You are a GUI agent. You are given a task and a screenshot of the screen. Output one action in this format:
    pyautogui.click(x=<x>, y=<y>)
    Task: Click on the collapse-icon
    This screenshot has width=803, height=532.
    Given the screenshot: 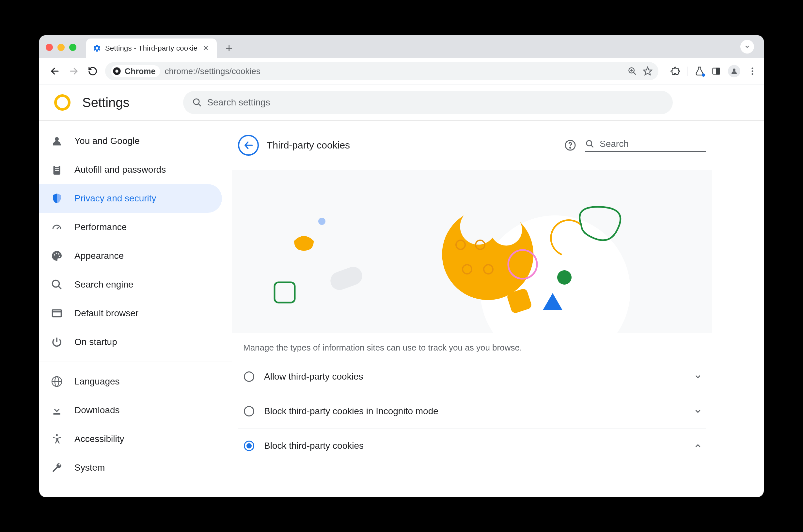 What is the action you would take?
    pyautogui.click(x=698, y=446)
    